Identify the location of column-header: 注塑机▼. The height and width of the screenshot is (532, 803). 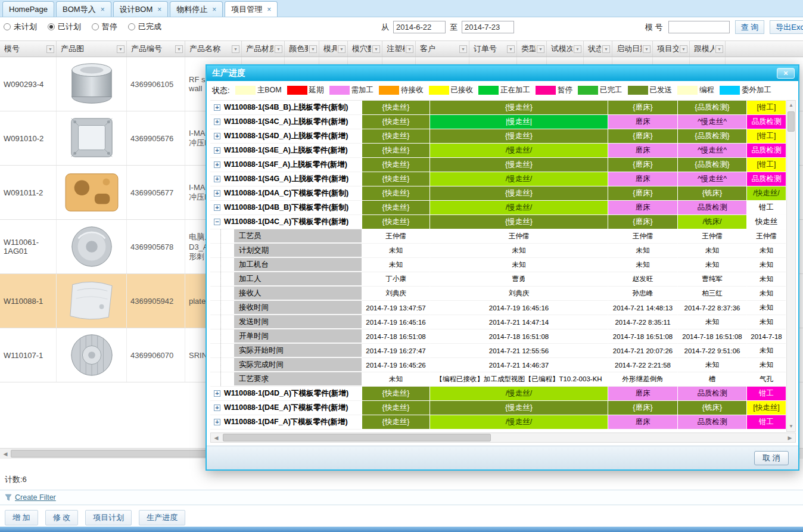
(399, 49).